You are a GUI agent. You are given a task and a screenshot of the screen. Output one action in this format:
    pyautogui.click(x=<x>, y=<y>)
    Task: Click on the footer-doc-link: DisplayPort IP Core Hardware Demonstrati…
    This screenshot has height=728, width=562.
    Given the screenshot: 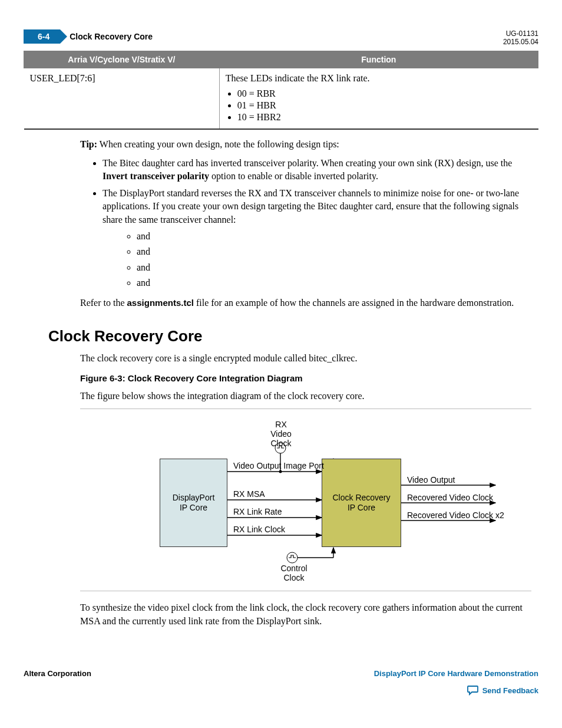 What is the action you would take?
    pyautogui.click(x=456, y=673)
    